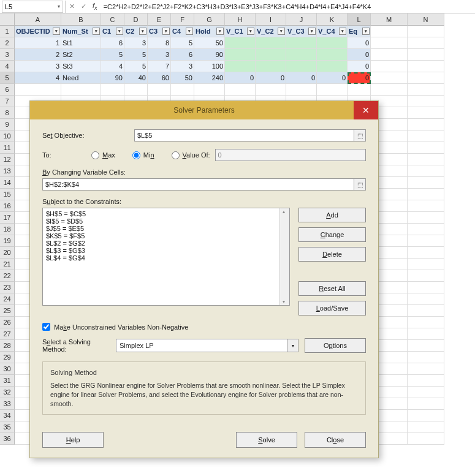  What do you see at coordinates (332, 235) in the screenshot?
I see `change-button: Change` at bounding box center [332, 235].